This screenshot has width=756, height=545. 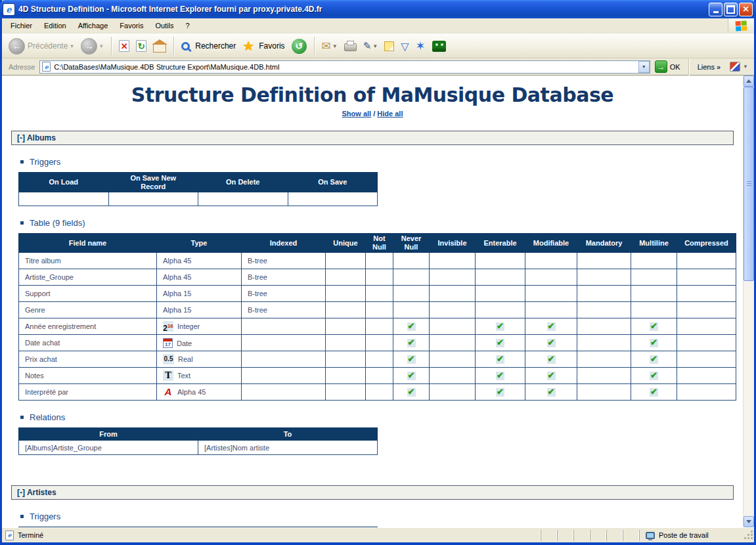 I want to click on triggers-heading-artistes: Triggers, so click(x=382, y=516).